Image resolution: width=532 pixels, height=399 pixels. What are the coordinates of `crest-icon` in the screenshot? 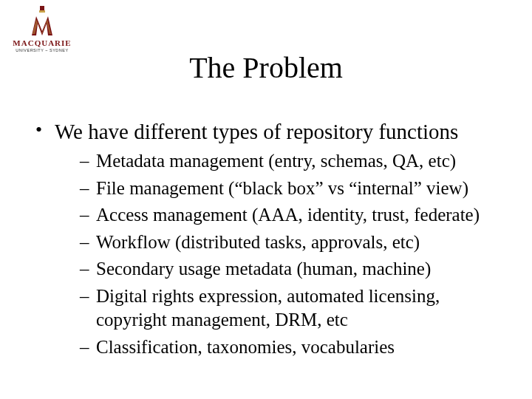 It's located at (42, 21).